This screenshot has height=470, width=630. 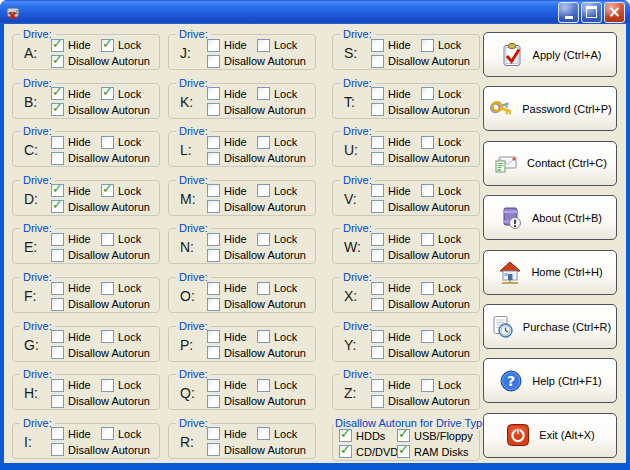 I want to click on drive-j-disallow-autorun-checkbox, so click(x=214, y=62).